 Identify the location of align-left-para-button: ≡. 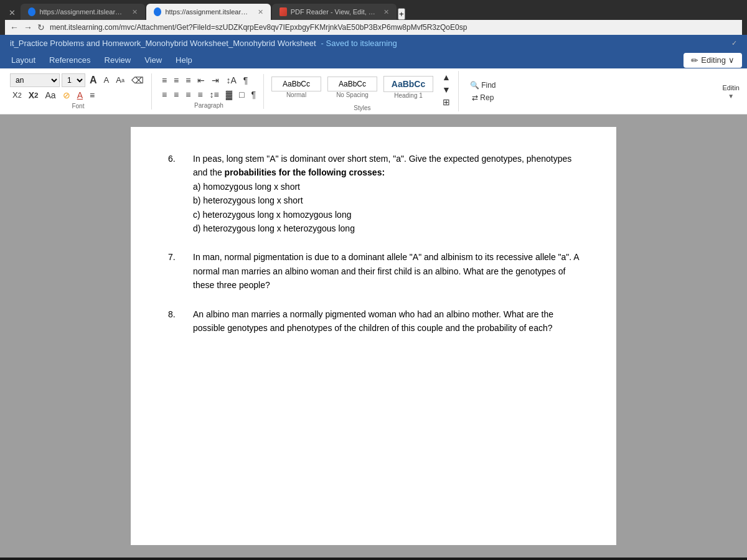
(164, 95).